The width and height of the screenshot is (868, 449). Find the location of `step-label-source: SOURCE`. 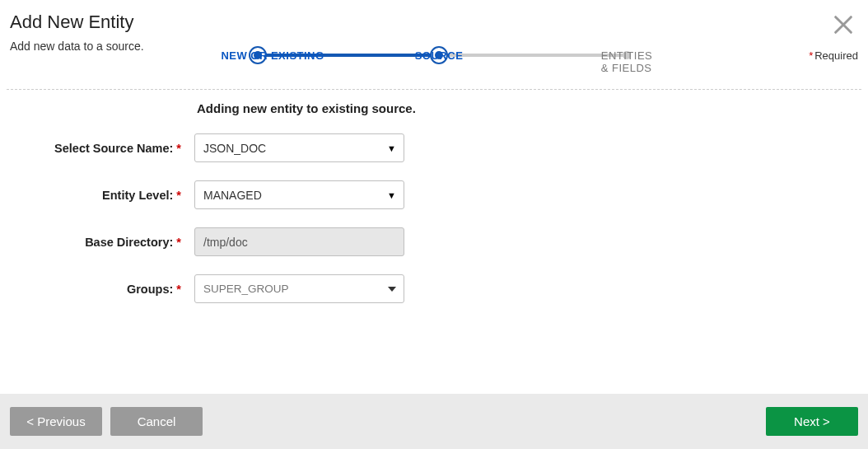

step-label-source: SOURCE is located at coordinates (440, 56).